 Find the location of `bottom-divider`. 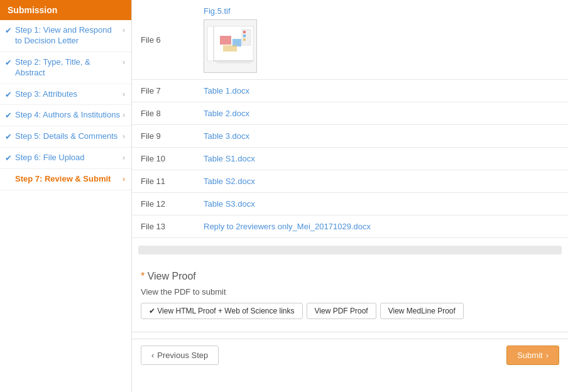

bottom-divider is located at coordinates (350, 332).